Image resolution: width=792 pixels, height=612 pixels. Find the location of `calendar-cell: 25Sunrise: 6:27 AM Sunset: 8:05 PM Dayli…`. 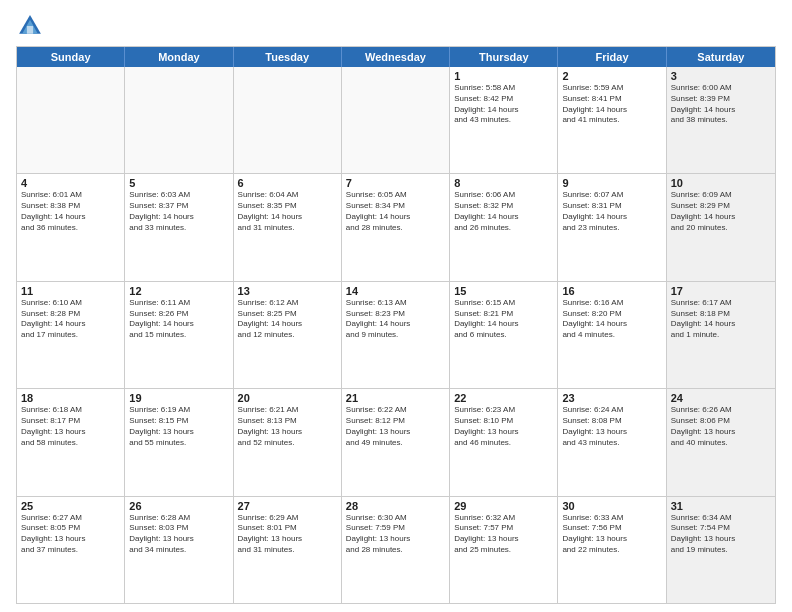

calendar-cell: 25Sunrise: 6:27 AM Sunset: 8:05 PM Dayli… is located at coordinates (71, 550).